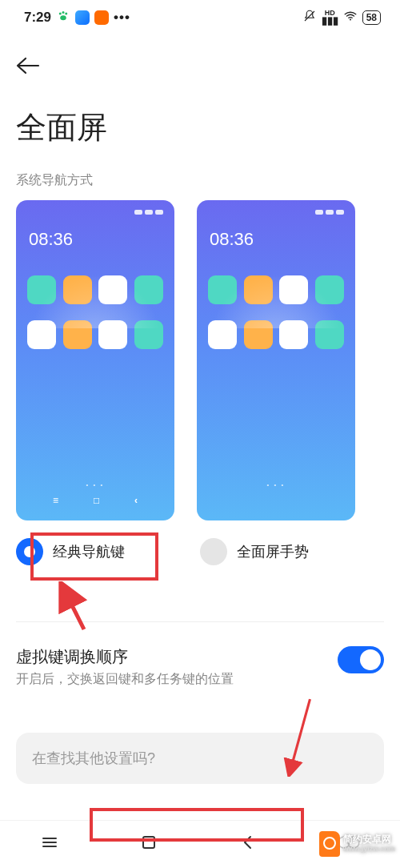  I want to click on preview-navbar: ≡□‹, so click(95, 500).